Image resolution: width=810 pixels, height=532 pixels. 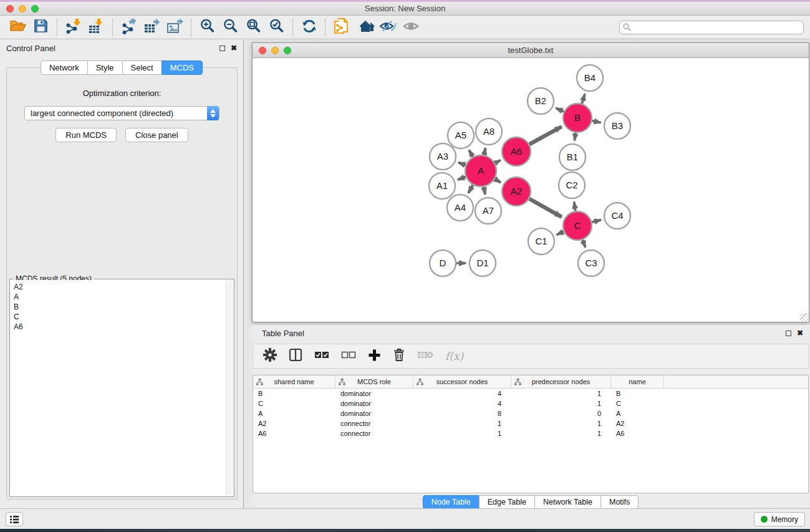 I want to click on minimize-window-button, so click(x=22, y=9).